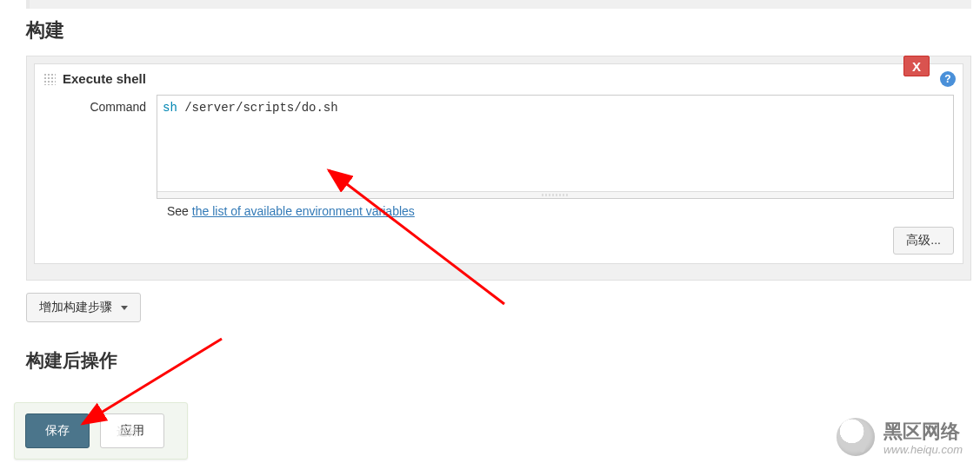  Describe the element at coordinates (303, 211) in the screenshot. I see `env-vars-link: the list of available environment variab…` at that location.